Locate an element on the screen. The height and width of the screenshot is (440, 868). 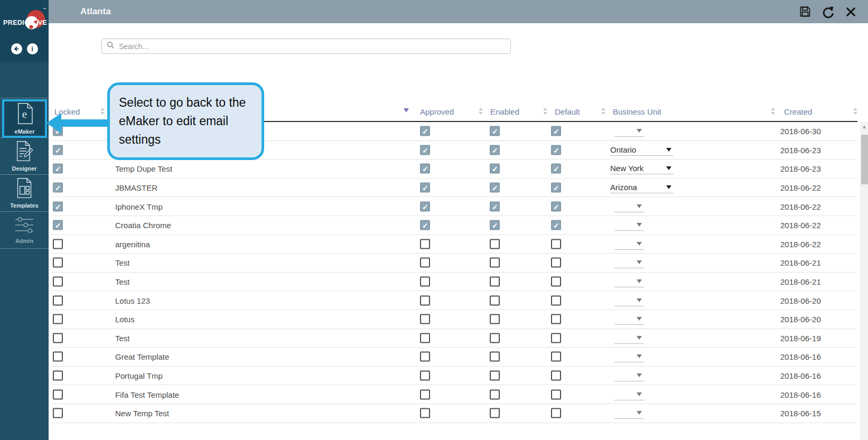
sidebar-item-designer: Designer is located at coordinates (24, 156).